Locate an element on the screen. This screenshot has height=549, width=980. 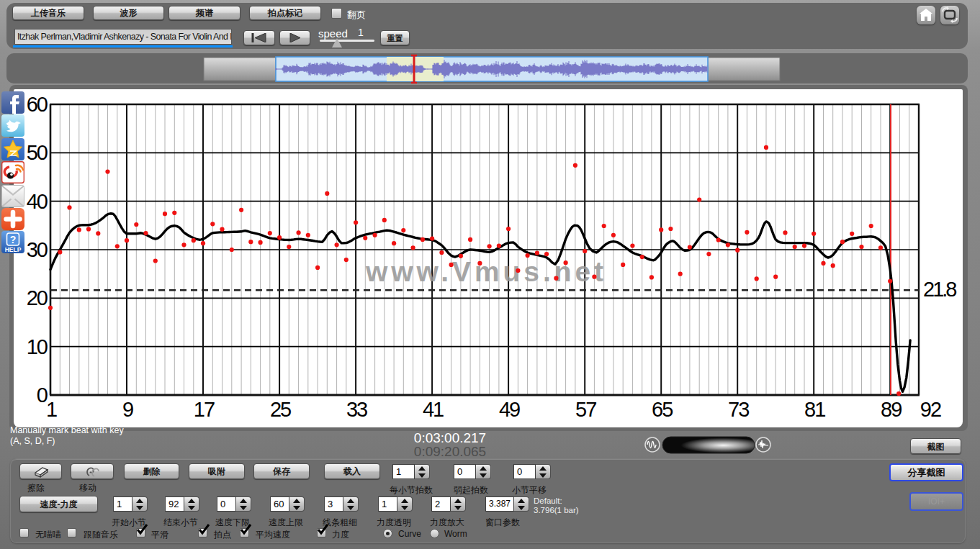
svg-text: 21.8 is located at coordinates (940, 289).